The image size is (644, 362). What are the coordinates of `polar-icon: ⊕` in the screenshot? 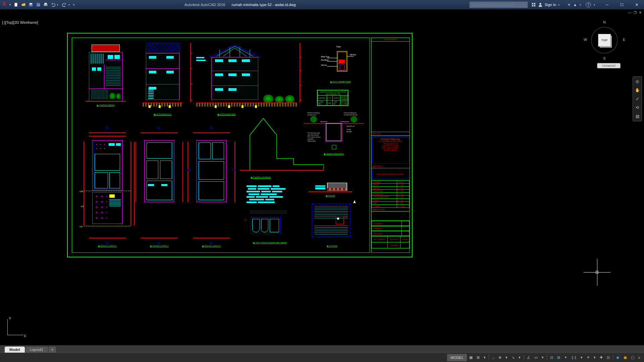 It's located at (500, 358).